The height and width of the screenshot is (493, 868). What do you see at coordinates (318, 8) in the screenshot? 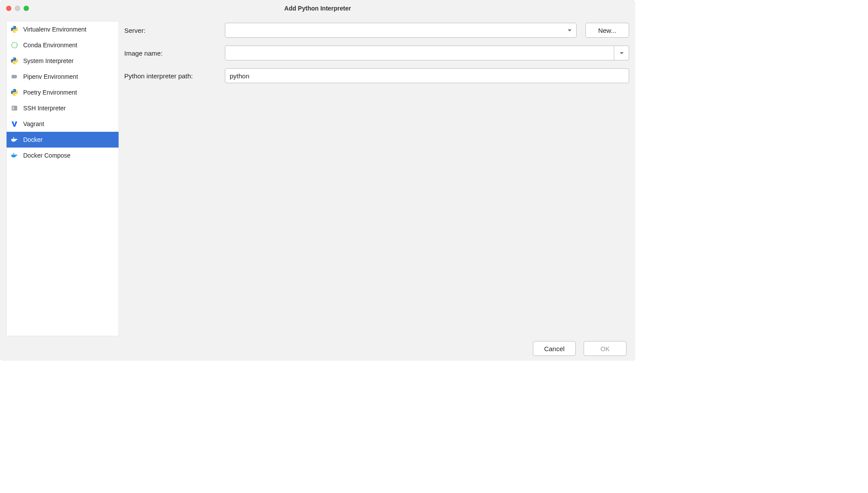
I see `dialog-title: Add Python Interpreter` at bounding box center [318, 8].